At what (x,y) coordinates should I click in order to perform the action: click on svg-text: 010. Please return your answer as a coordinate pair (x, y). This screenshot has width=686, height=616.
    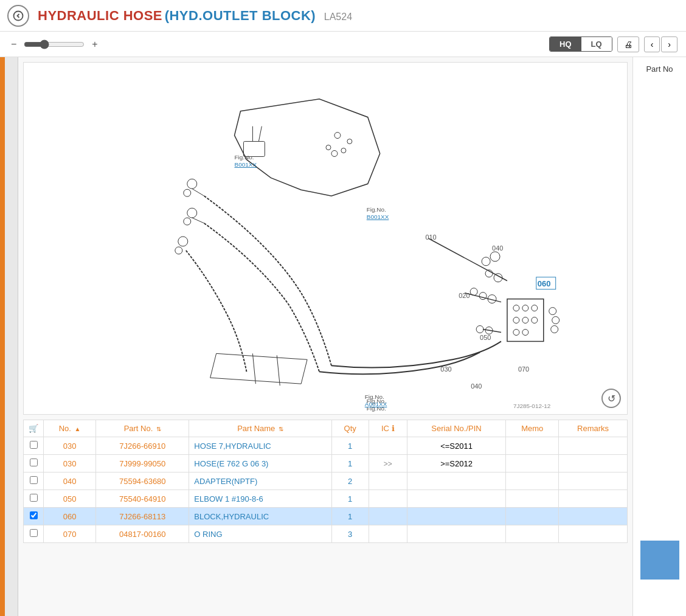
    Looking at the image, I should click on (431, 237).